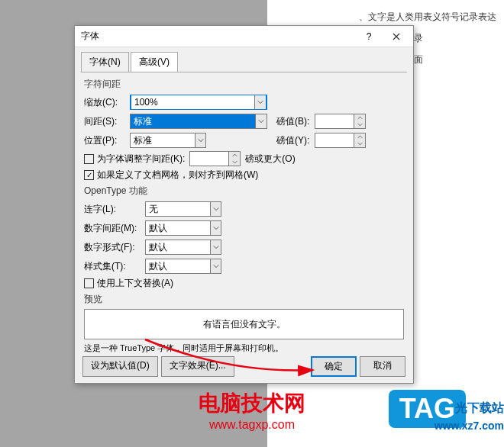 The height and width of the screenshot is (447, 504). Describe the element at coordinates (244, 366) in the screenshot. I see `dialog-button-row: 设为默认值(D) 文字效果(E)... 确定 取消` at that location.